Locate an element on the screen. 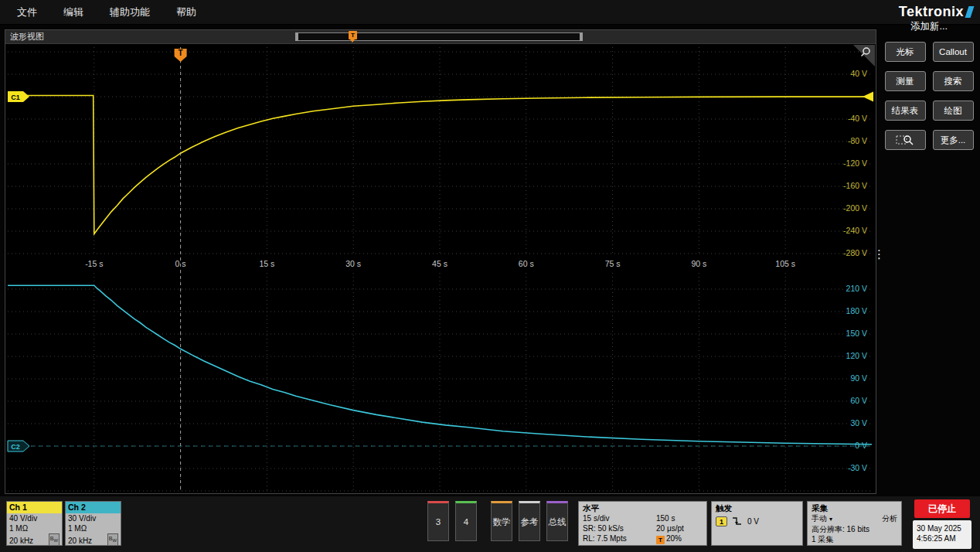 The height and width of the screenshot is (552, 980). ch2-bandwidth: 20 kHz is located at coordinates (80, 541).